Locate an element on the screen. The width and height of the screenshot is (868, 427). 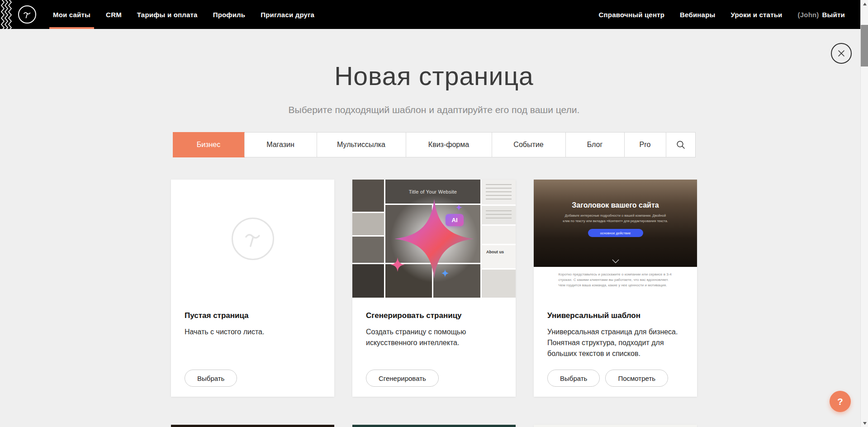
template-preview-body: Коротко представьтесь и расскажите о ком… is located at coordinates (615, 282).